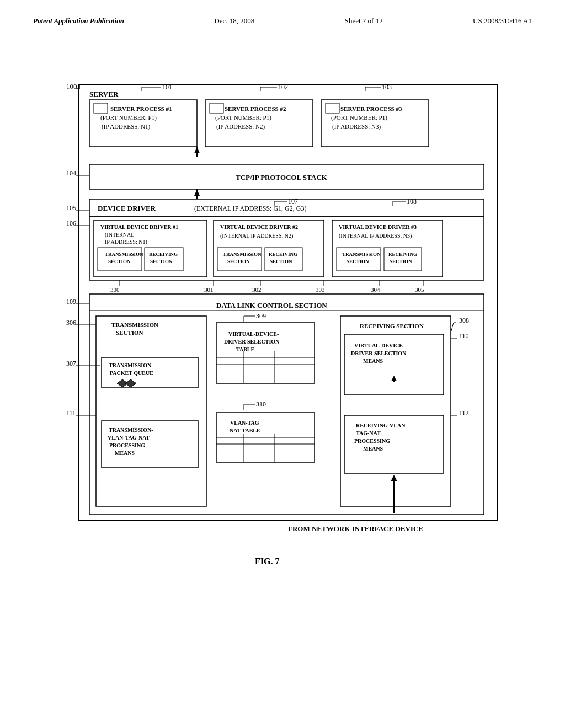 The height and width of the screenshot is (728, 565). What do you see at coordinates (375, 236) in the screenshot?
I see `vdd3-int: (INTERNAL IP ADDRESS: N3)` at bounding box center [375, 236].